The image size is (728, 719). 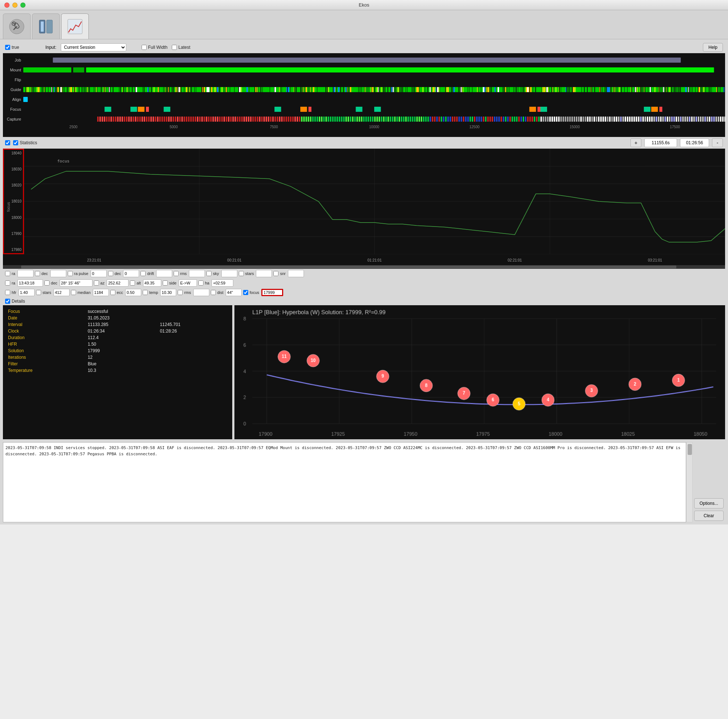 What do you see at coordinates (75, 26) in the screenshot?
I see `tab-analyzer` at bounding box center [75, 26].